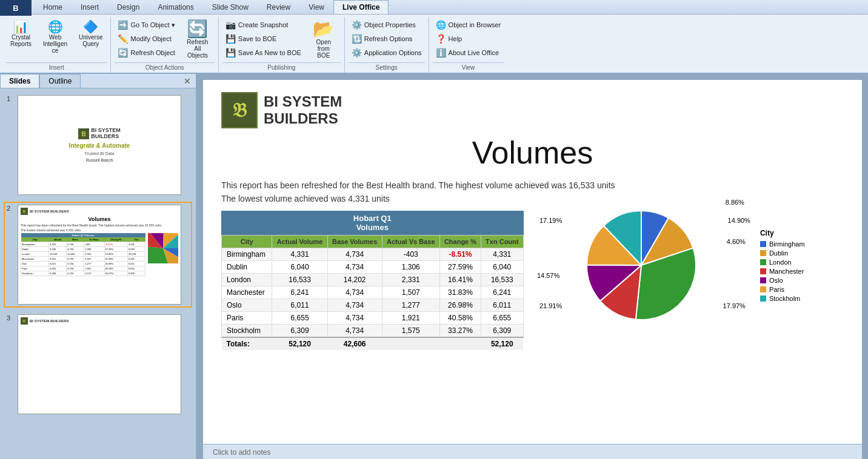 The width and height of the screenshot is (868, 459). I want to click on cell-txn: 6,040, so click(502, 268).